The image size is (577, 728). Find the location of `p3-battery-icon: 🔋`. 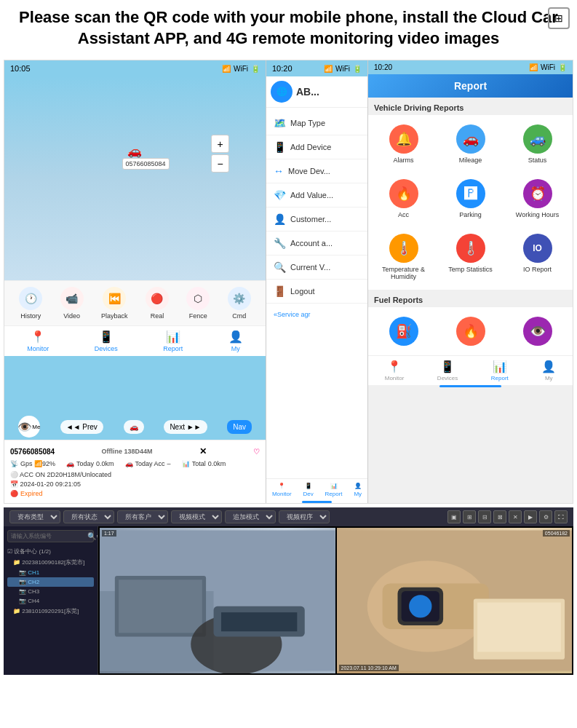

p3-battery-icon: 🔋 is located at coordinates (562, 67).